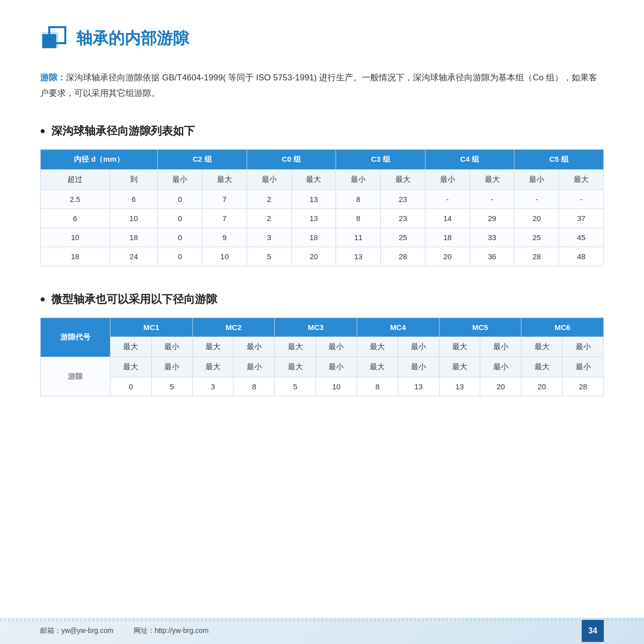 The height and width of the screenshot is (644, 644). I want to click on th-c5-min: 最小, so click(536, 180).